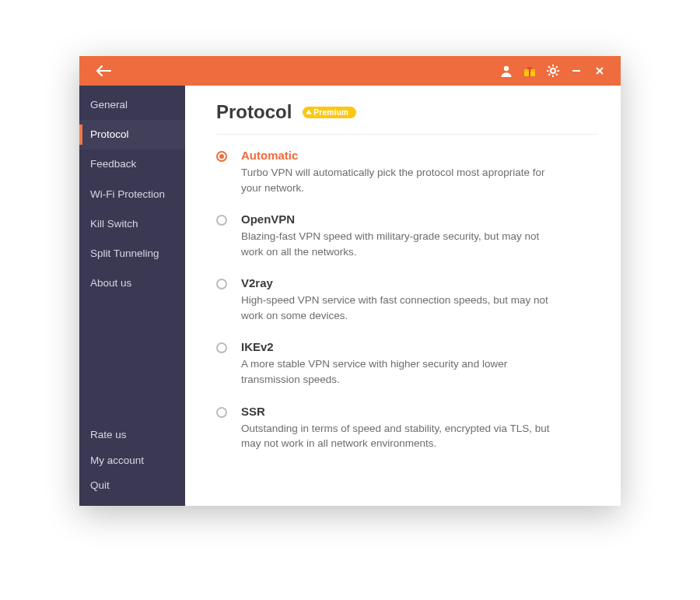 Image resolution: width=700 pixels, height=600 pixels. Describe the element at coordinates (110, 283) in the screenshot. I see `sidebar-item-label: About us` at that location.